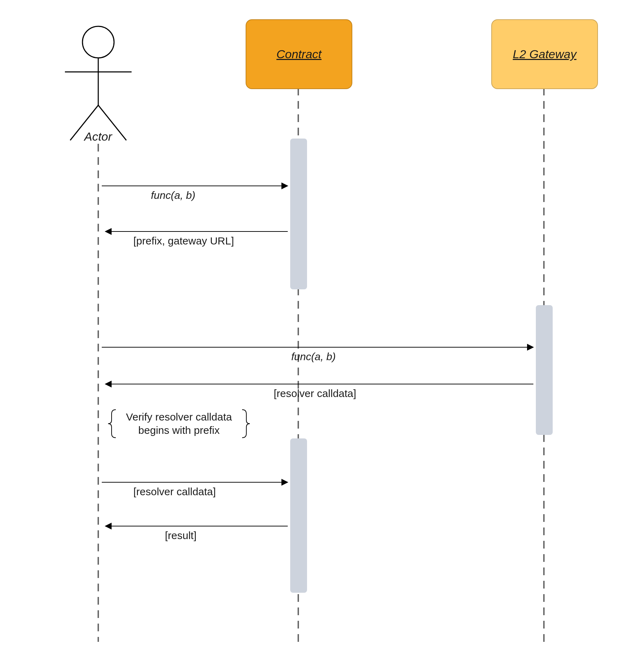 This screenshot has width=639, height=672. Describe the element at coordinates (315, 394) in the screenshot. I see `msg-4-label: [resolver calldata]` at that location.